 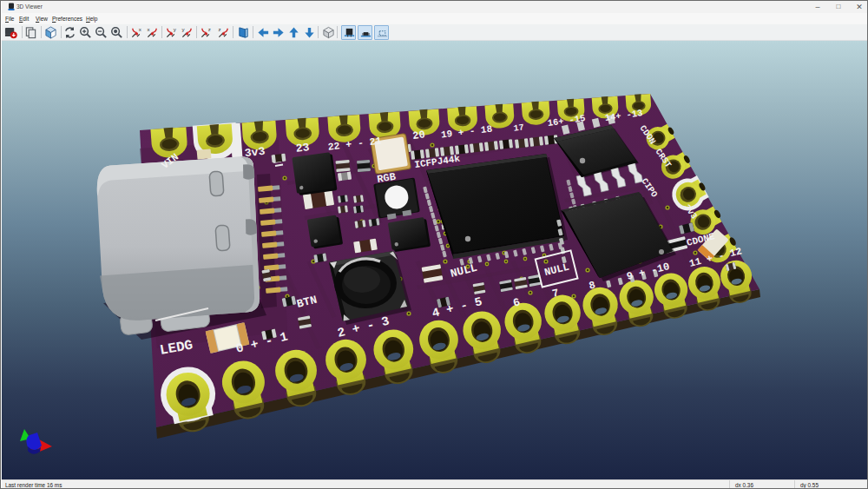 I want to click on svg-text: 17, so click(x=519, y=128).